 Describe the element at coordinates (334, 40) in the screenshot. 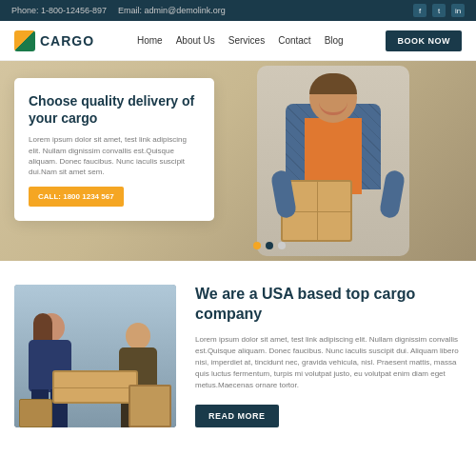

I see `nav-blog: Blog` at that location.